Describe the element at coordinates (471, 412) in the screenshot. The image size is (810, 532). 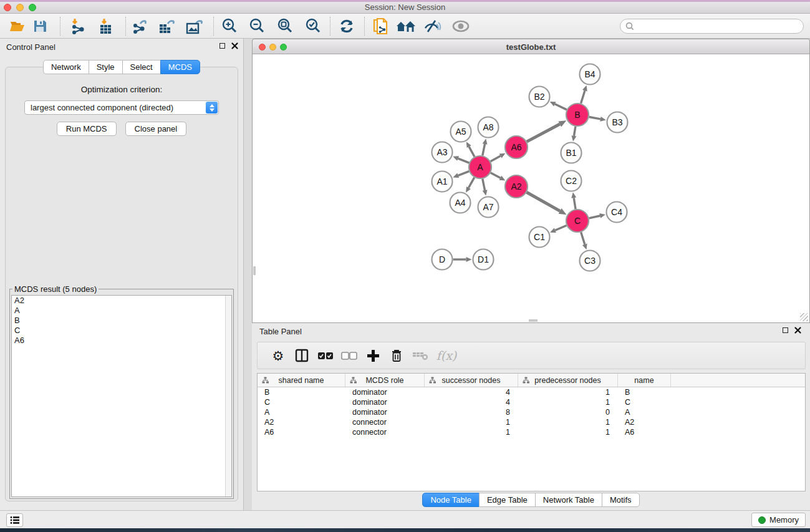
I see `table-cell: 8` at that location.